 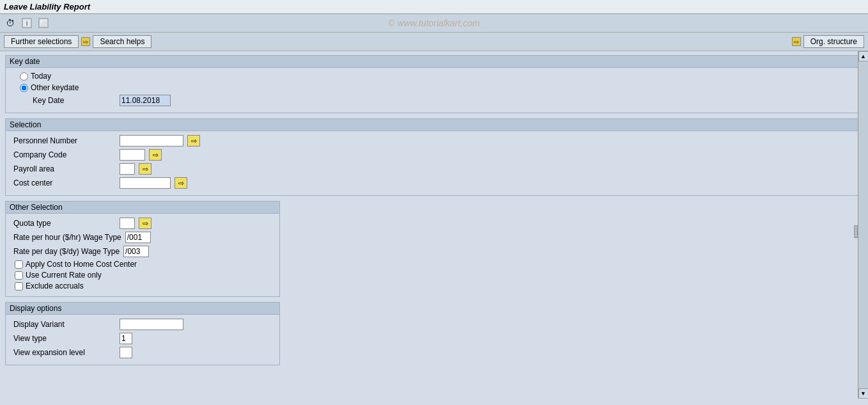 What do you see at coordinates (143, 334) in the screenshot?
I see `display-options-section: Display options Display Variant View typ…` at bounding box center [143, 334].